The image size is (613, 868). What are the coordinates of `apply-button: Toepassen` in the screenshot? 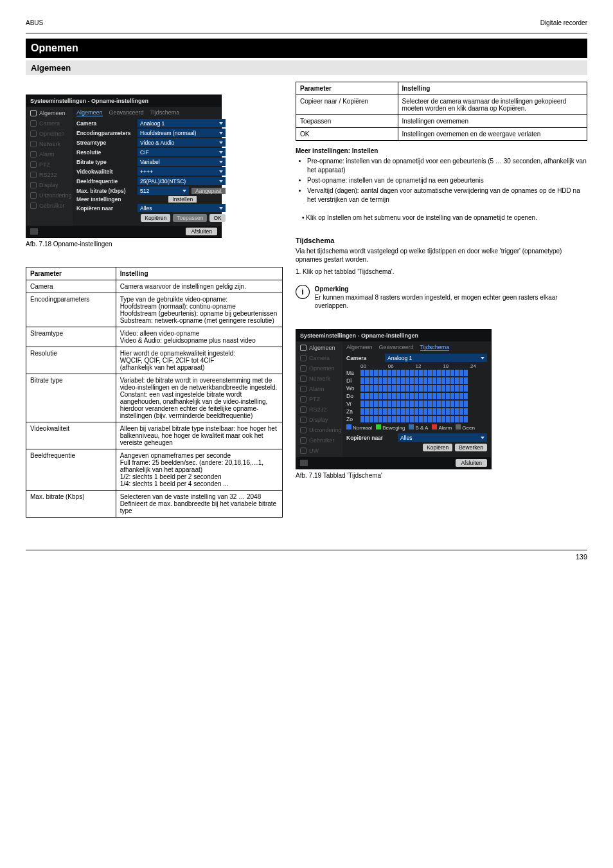 It's located at (190, 218).